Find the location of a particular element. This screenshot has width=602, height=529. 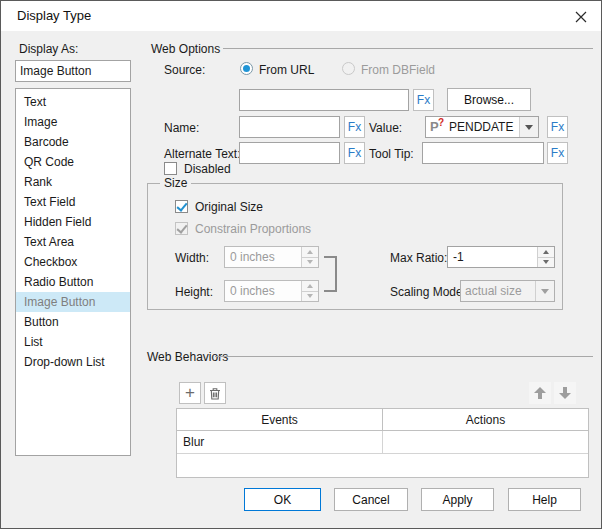

from-url-label: From URL is located at coordinates (286, 70).